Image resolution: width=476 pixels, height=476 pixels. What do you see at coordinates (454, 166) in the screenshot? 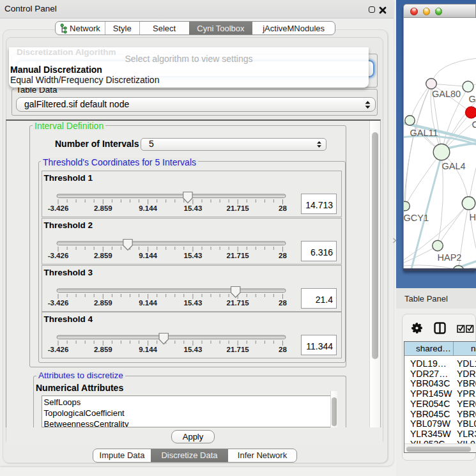
I see `svg-text: GAL4` at bounding box center [454, 166].